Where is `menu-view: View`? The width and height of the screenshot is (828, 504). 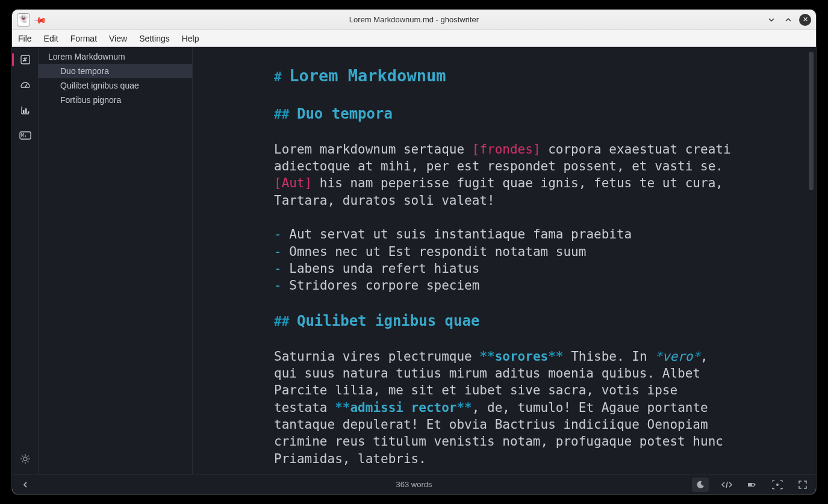 menu-view: View is located at coordinates (118, 39).